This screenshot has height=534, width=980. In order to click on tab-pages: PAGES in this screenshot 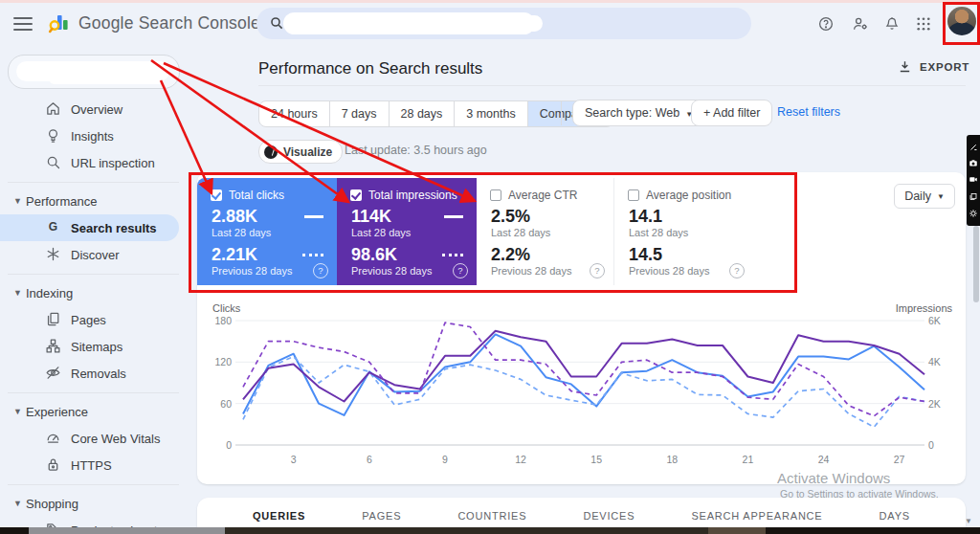, I will do `click(381, 516)`.